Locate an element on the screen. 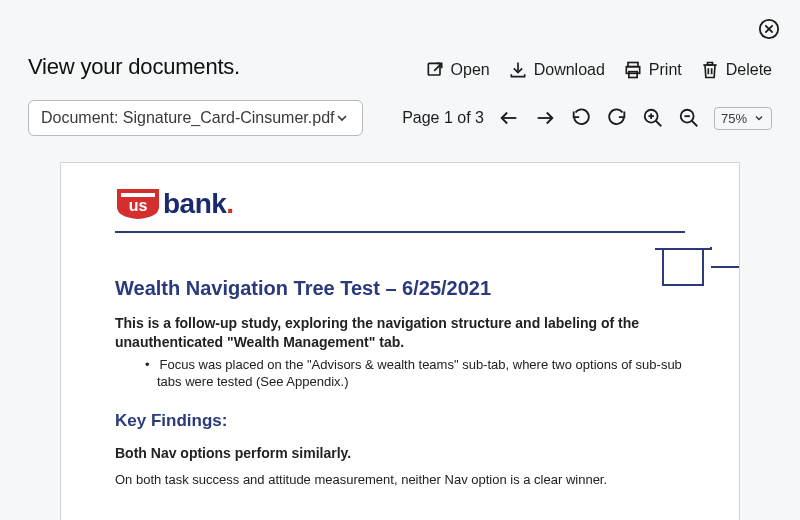 This screenshot has width=800, height=520. next-page-button is located at coordinates (545, 118).